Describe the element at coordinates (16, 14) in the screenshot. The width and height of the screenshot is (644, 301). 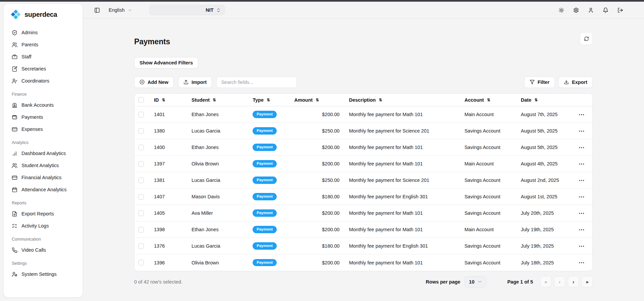
I see `brand-logo-icon` at that location.